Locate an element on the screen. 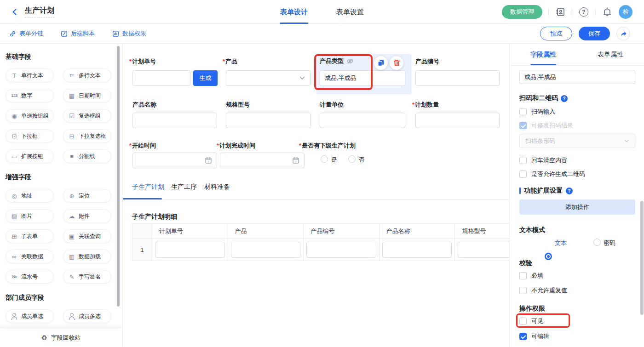 This screenshot has width=644, height=347. default-value-input is located at coordinates (577, 77).